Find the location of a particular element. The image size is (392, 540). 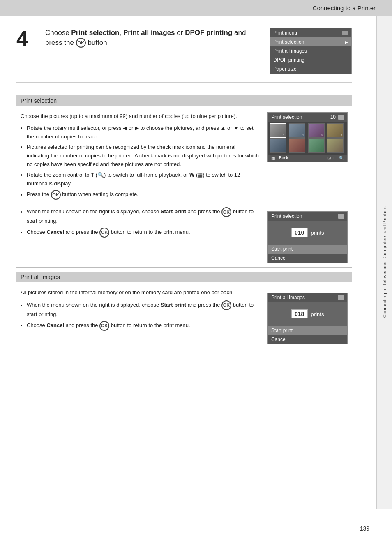

ok-icon: OK is located at coordinates (56, 195).